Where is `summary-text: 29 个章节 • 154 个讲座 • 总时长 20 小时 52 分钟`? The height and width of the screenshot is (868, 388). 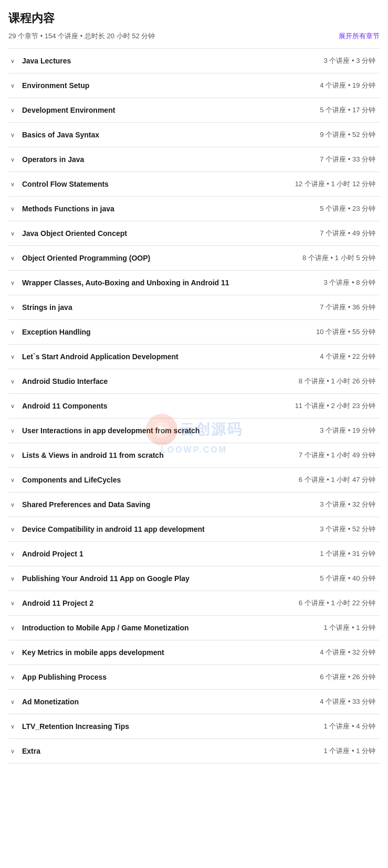 summary-text: 29 个章节 • 154 个讲座 • 总时长 20 小时 52 分钟 is located at coordinates (82, 36).